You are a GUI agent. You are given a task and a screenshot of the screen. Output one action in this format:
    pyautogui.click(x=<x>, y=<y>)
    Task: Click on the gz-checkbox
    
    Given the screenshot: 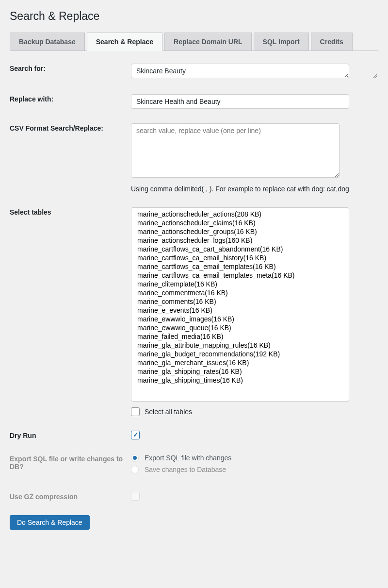 What is the action you would take?
    pyautogui.click(x=135, y=496)
    